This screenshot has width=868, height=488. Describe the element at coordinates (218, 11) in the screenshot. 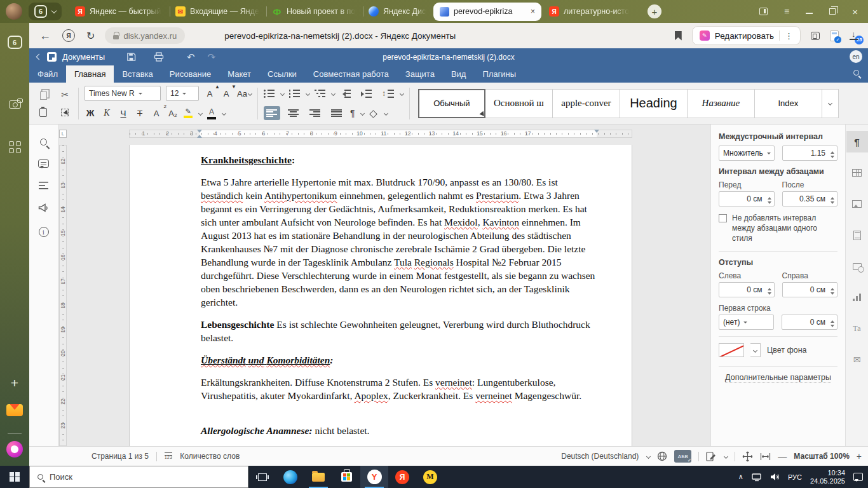

I see `tab-mail-inbox: ✉ Входящие — Янде` at that location.